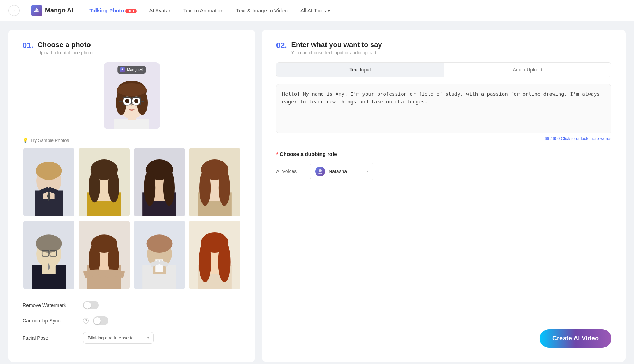 The width and height of the screenshot is (634, 364). What do you see at coordinates (25, 140) in the screenshot?
I see `lightbulb-icon: 💡` at bounding box center [25, 140].